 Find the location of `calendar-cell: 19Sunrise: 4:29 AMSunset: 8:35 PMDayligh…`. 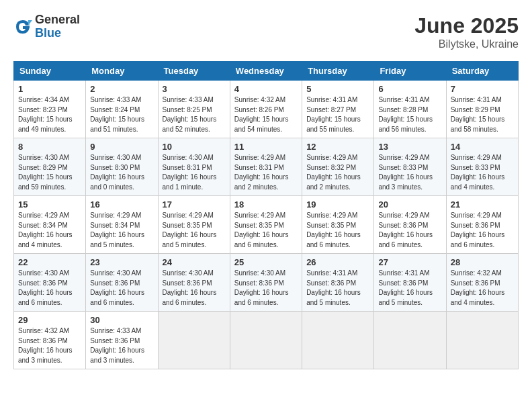

calendar-cell: 19Sunrise: 4:29 AMSunset: 8:35 PMDayligh… is located at coordinates (339, 225).